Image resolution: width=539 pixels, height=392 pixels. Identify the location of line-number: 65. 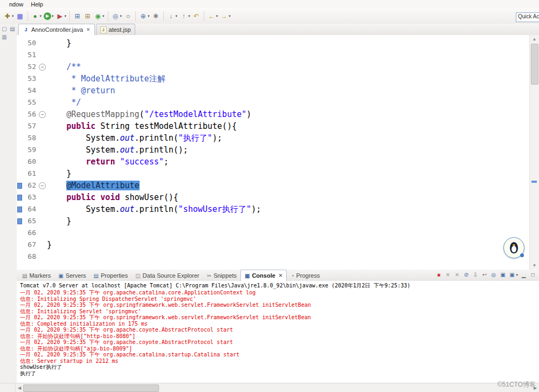
(30, 221).